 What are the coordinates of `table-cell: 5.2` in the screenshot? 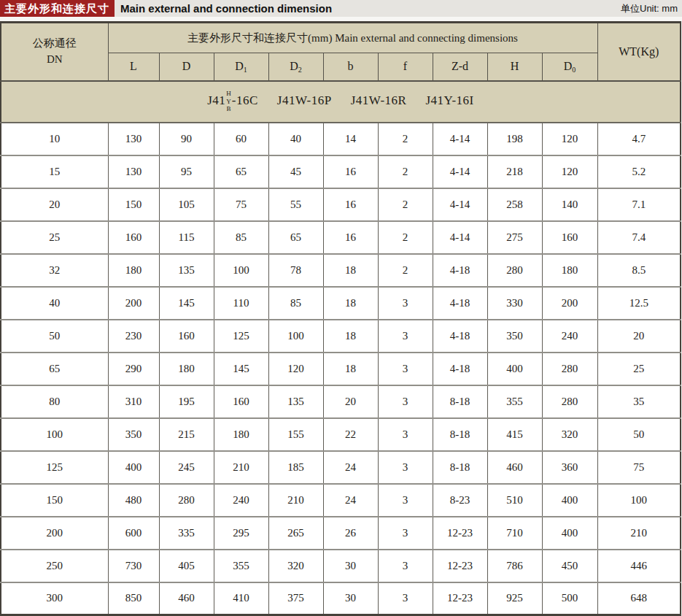 It's located at (639, 172).